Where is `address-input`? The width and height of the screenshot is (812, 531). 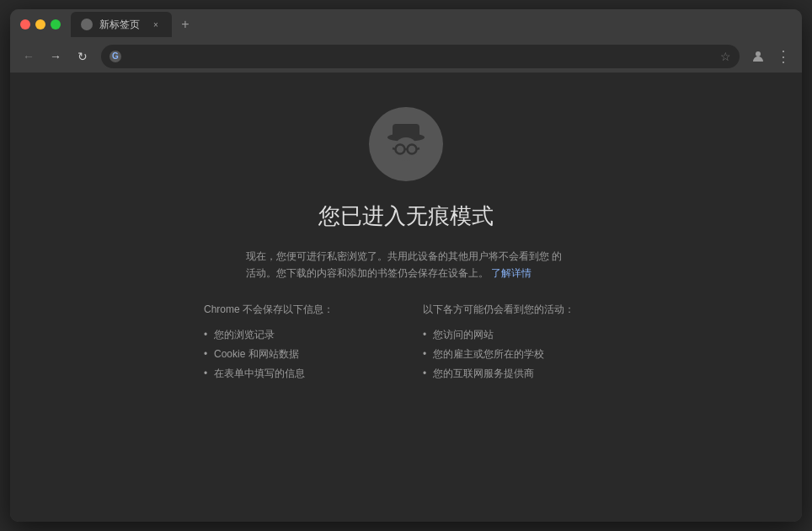 address-input is located at coordinates (421, 56).